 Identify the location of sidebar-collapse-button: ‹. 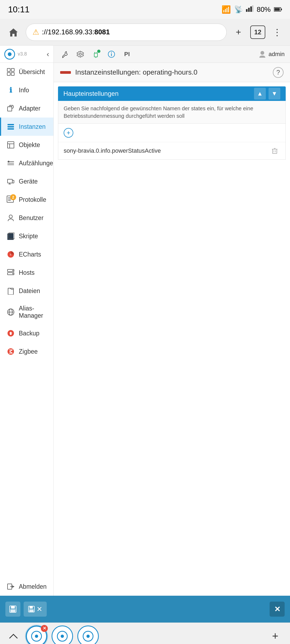
(48, 54).